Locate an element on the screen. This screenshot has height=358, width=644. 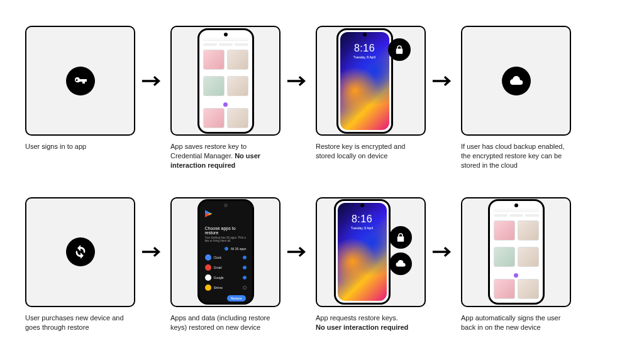
key-icon is located at coordinates (80, 81).